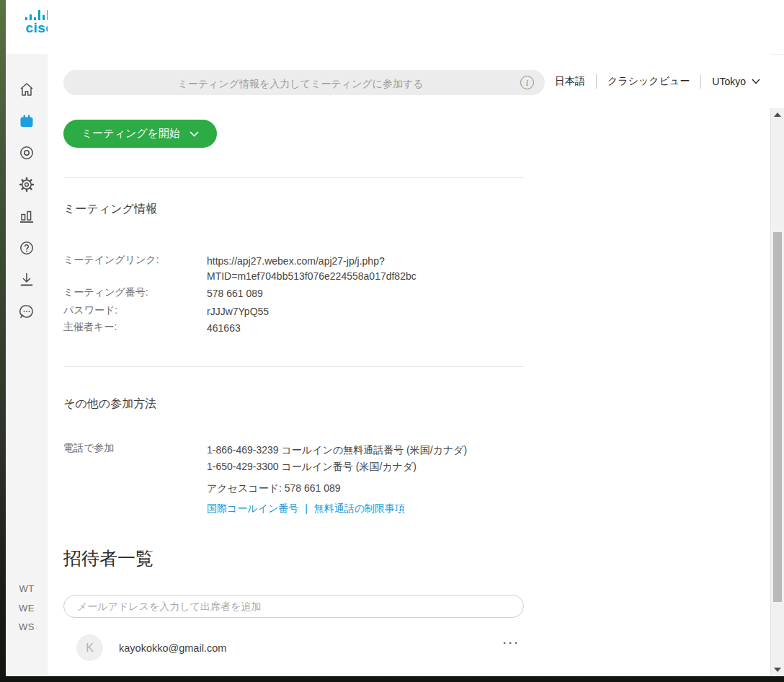  Describe the element at coordinates (89, 647) in the screenshot. I see `invitee-avatar: K` at that location.